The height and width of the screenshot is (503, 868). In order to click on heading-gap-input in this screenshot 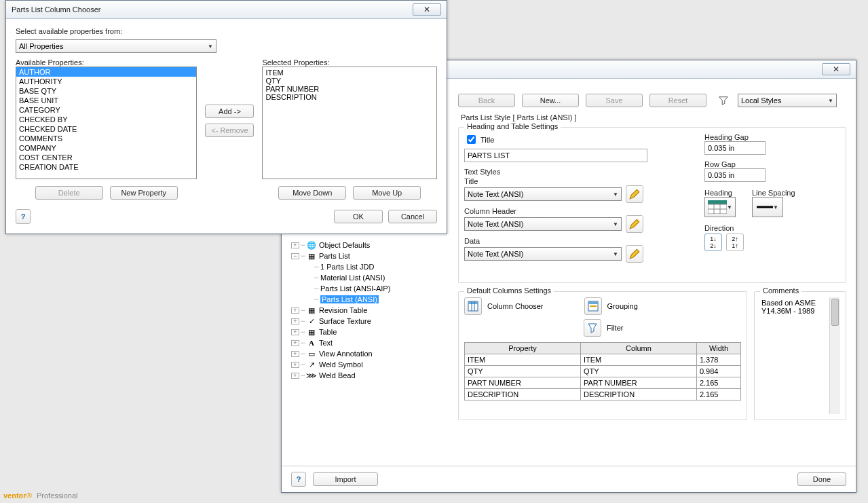, I will do `click(735, 148)`.